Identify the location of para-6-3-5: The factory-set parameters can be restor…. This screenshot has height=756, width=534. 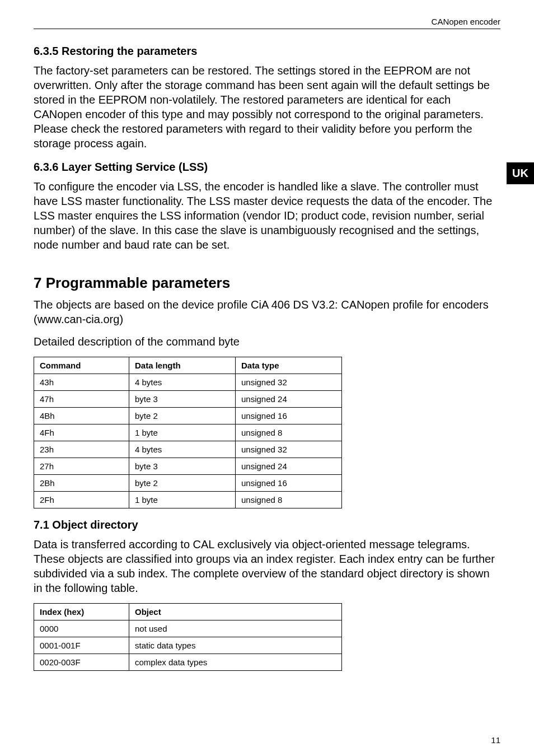
(267, 107).